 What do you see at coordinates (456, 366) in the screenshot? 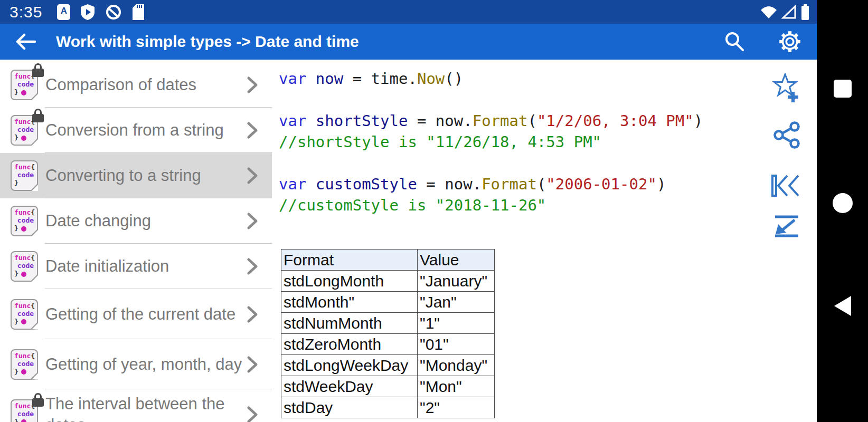
I see `table-cell: "Monday"` at bounding box center [456, 366].